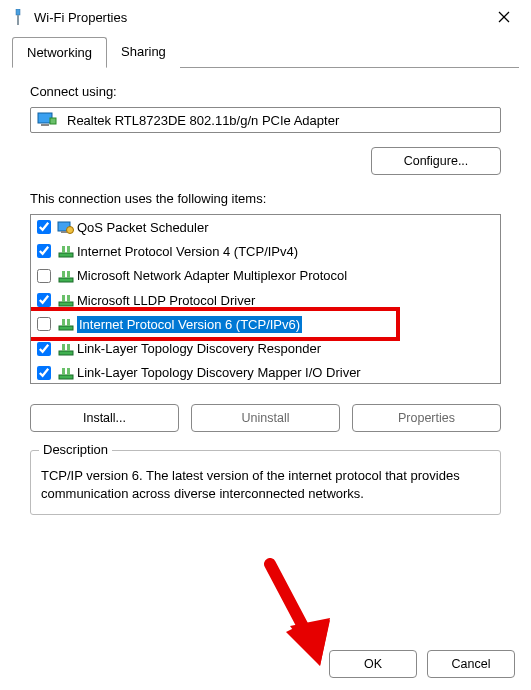 This screenshot has height=690, width=531. Describe the element at coordinates (373, 664) in the screenshot. I see `ok-button: OK` at that location.